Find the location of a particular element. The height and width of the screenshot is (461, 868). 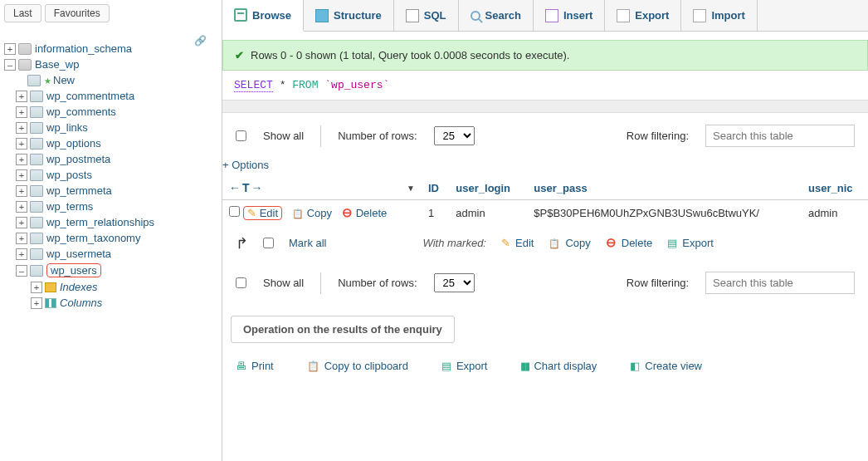

tree-table-wp-terms: +wp_terms is located at coordinates (116, 206).